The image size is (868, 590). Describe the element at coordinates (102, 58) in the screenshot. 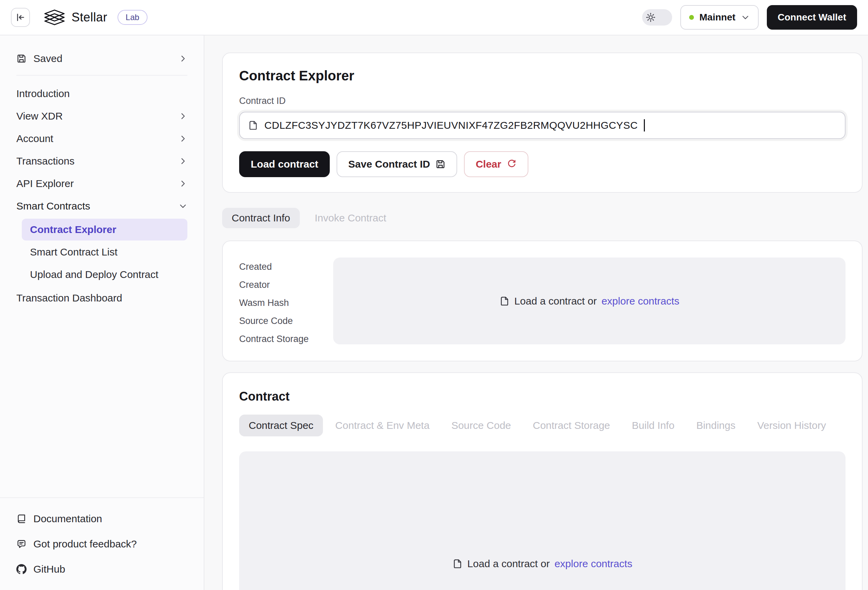

I see `sidebar-item-saved: Saved` at that location.